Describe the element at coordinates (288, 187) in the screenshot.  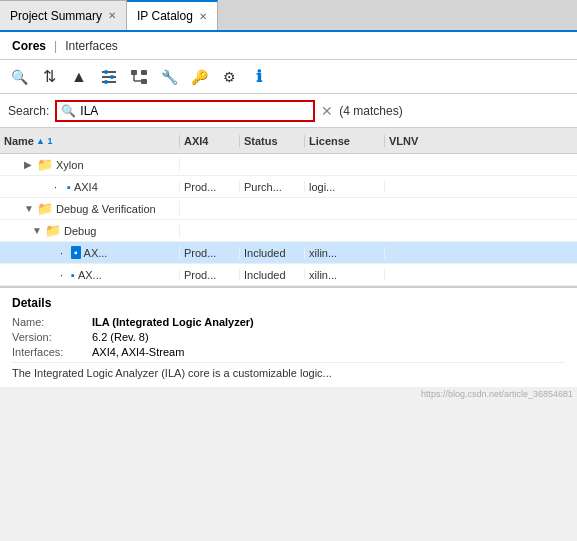
I see `table-row: · ▪ AXI4 Prod... Purch... logi...` at that location.